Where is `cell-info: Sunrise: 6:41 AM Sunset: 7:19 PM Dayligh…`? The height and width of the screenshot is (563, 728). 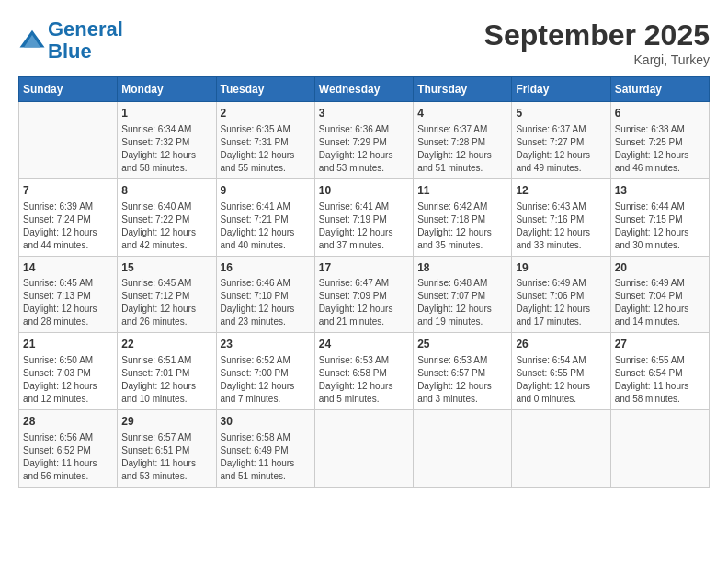
cell-info: Sunrise: 6:41 AM Sunset: 7:19 PM Dayligh… is located at coordinates (364, 226).